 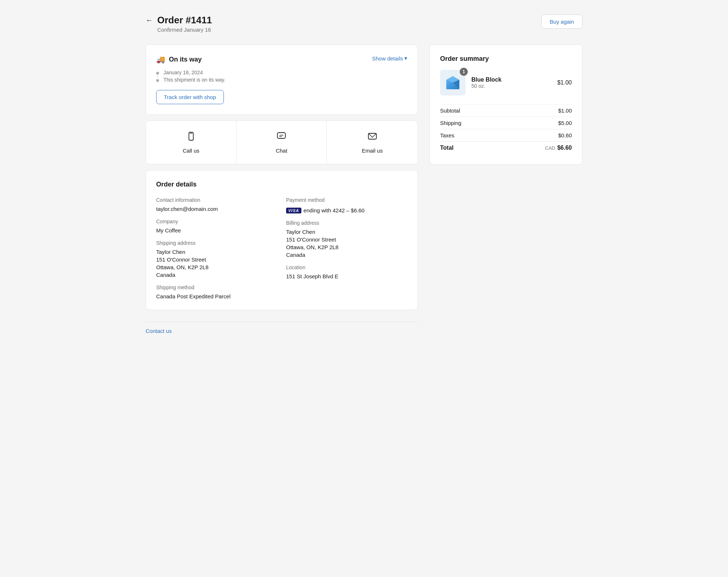 I want to click on back-button: ←, so click(x=149, y=20).